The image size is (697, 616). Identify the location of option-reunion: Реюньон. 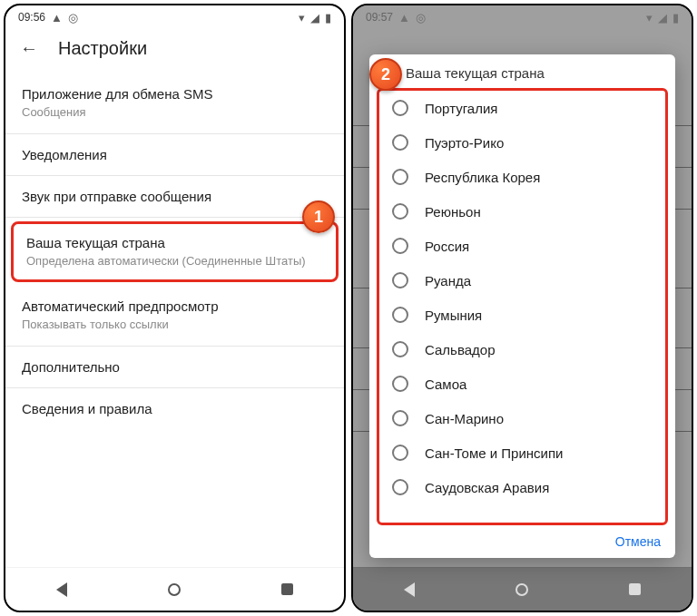
(523, 211).